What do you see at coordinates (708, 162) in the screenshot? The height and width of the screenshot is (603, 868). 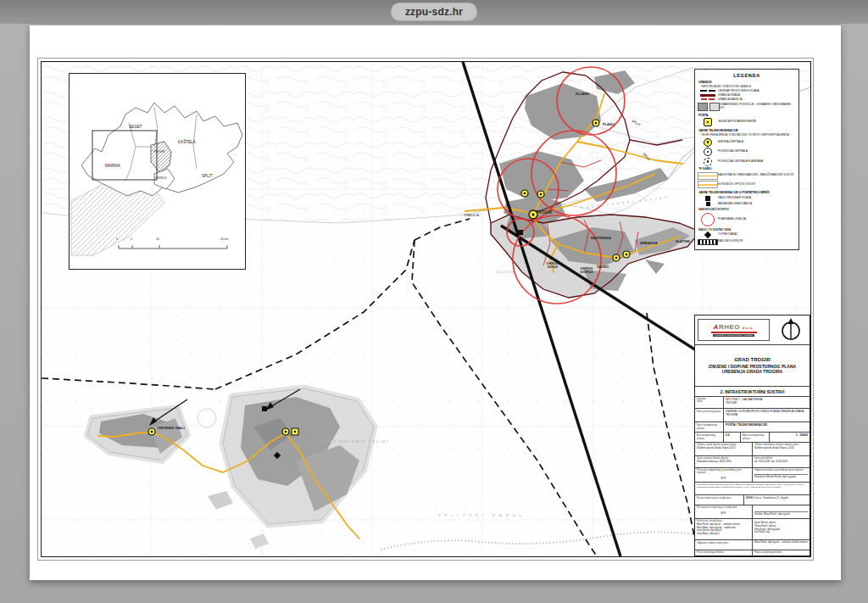 I see `district-exchange-planned-icon` at bounding box center [708, 162].